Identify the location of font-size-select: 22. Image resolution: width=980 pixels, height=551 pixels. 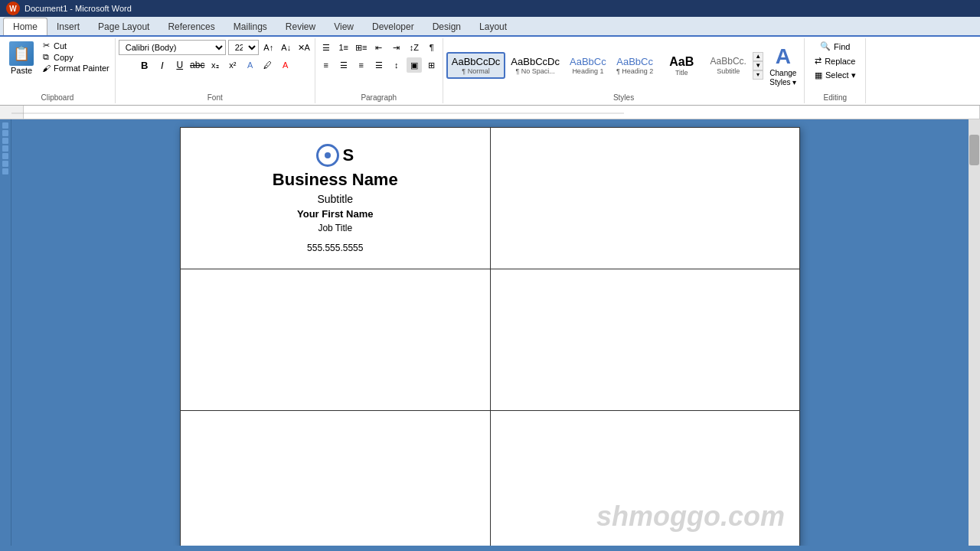
(243, 47).